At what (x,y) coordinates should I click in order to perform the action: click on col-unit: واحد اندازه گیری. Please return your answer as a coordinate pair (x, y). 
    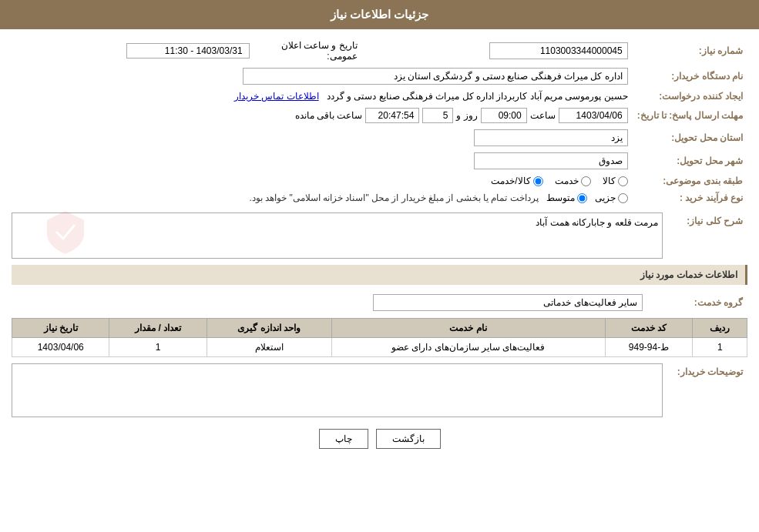
    Looking at the image, I should click on (269, 328).